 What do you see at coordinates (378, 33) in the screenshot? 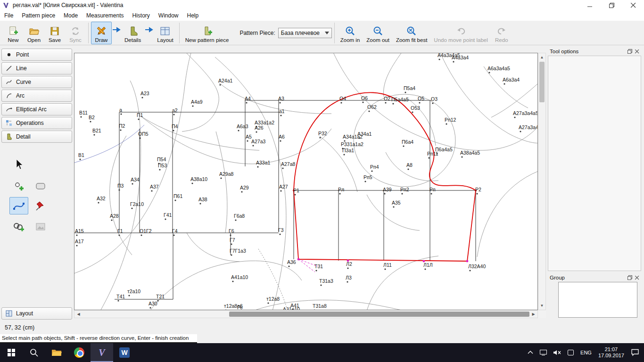
I see `zoom-out-button: Zoom out` at bounding box center [378, 33].